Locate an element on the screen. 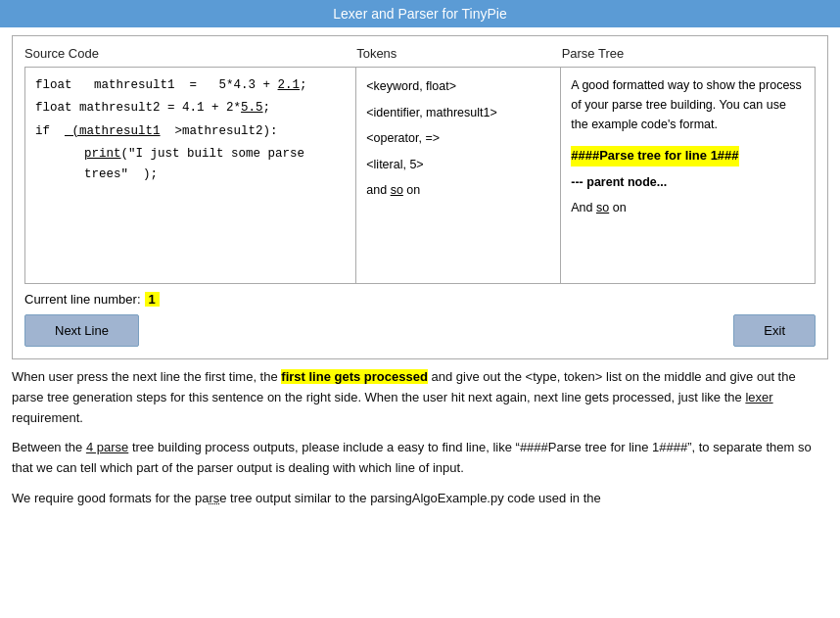 The height and width of the screenshot is (618, 840). para1-pre: When user press the next line the first … is located at coordinates (147, 376).